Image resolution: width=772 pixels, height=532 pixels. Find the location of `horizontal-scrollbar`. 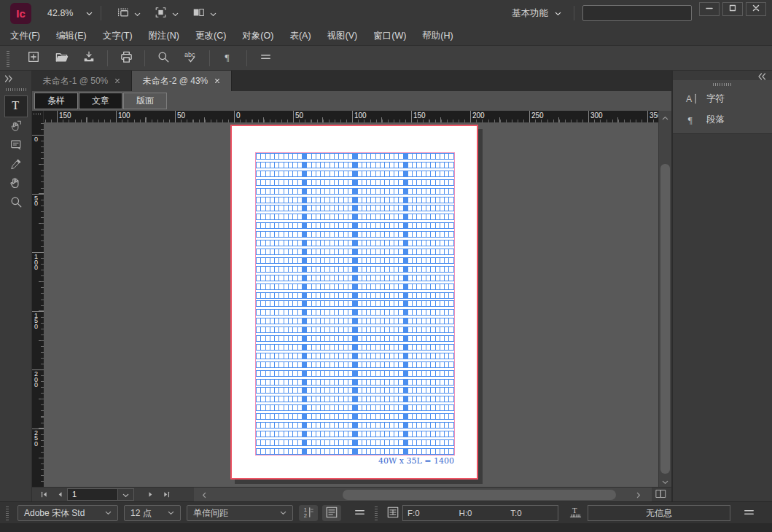

horizontal-scrollbar is located at coordinates (423, 495).